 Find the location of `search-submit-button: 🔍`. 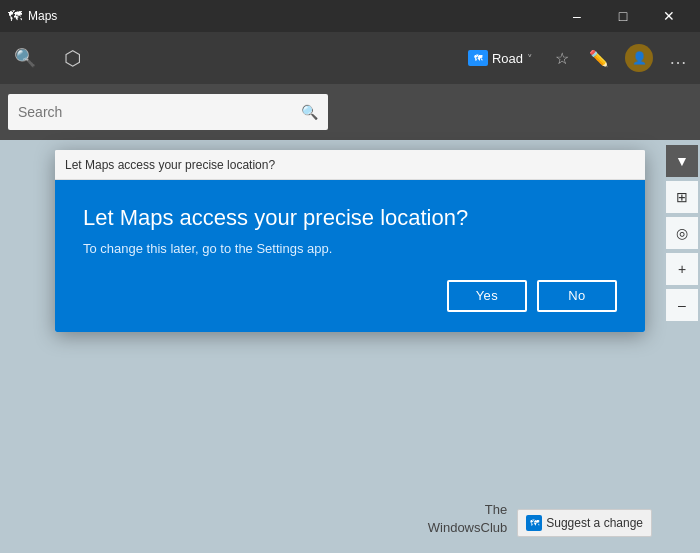

search-submit-button: 🔍 is located at coordinates (310, 112).